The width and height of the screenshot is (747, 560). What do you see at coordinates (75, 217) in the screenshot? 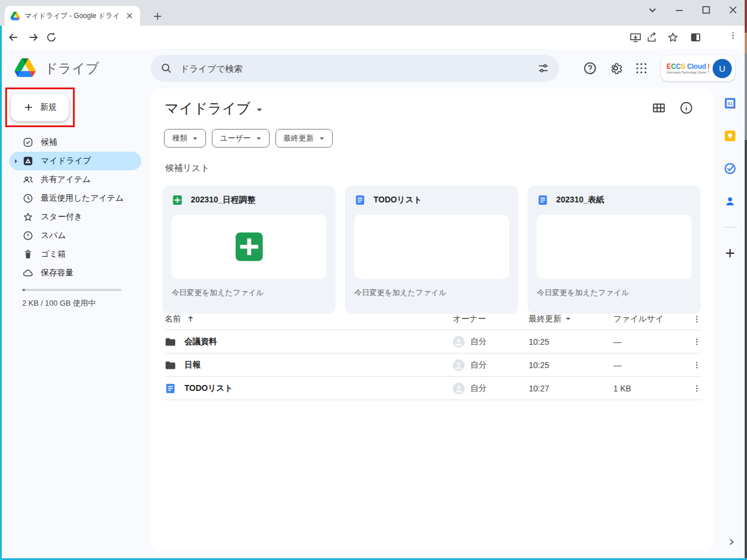
I see `sidebar-item-starred: スター付き` at bounding box center [75, 217].